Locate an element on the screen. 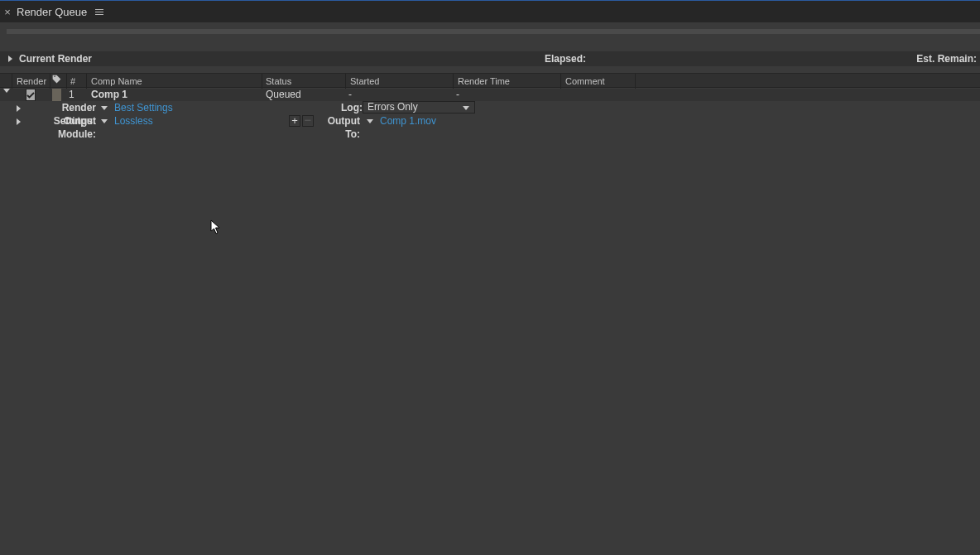 This screenshot has width=980, height=555. panel-tab-bar: × Render Queue is located at coordinates (490, 12).